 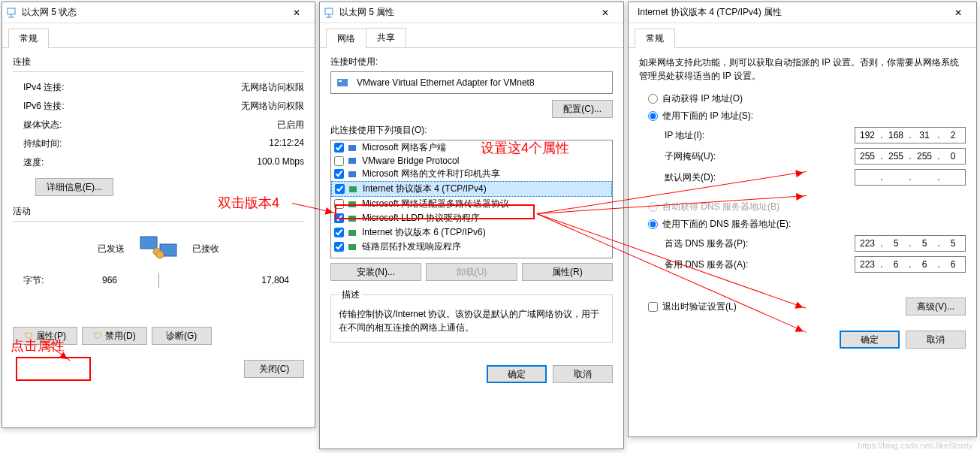 I want to click on radio-manual-dns, so click(x=653, y=224).